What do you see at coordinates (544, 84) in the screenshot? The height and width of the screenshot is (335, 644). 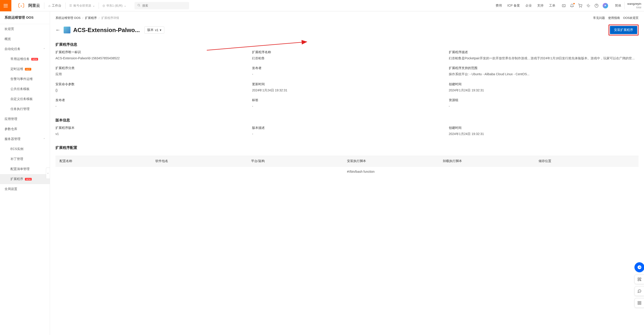 I see `info-label: 创建时间` at bounding box center [544, 84].